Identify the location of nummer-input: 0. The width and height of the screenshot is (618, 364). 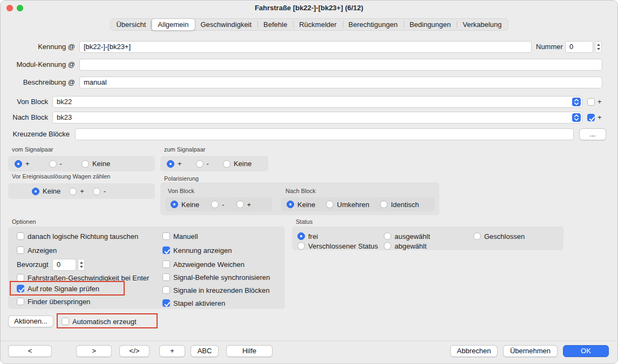
(579, 47).